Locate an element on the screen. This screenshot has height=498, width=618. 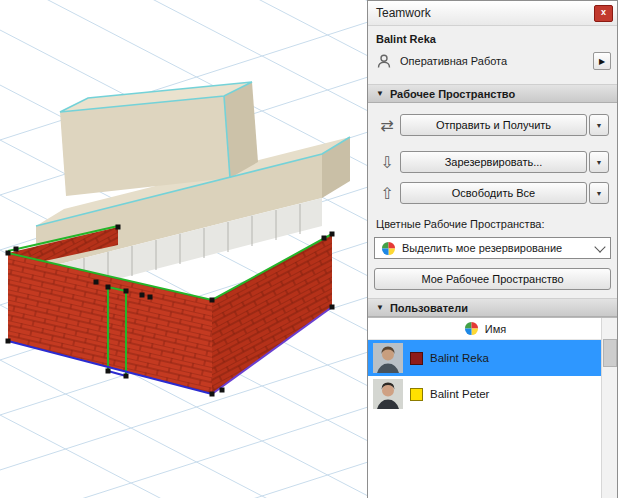
close-icon: x is located at coordinates (604, 14).